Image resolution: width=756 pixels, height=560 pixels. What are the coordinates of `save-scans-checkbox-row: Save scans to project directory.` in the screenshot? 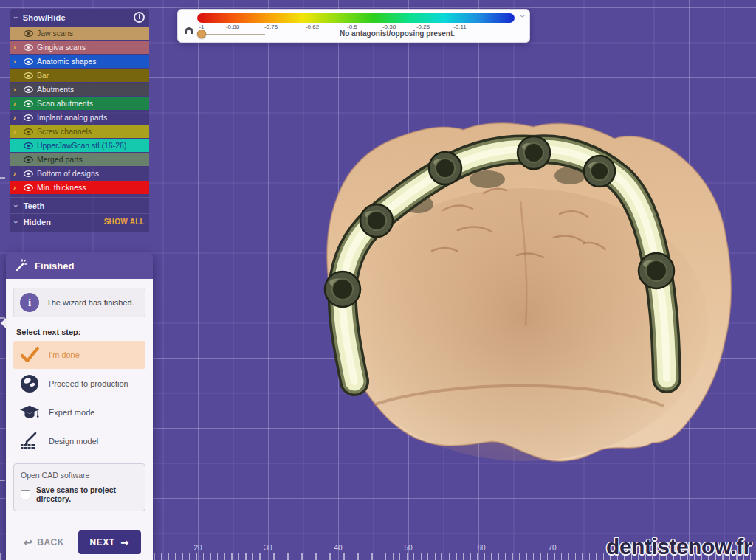 It's located at (80, 494).